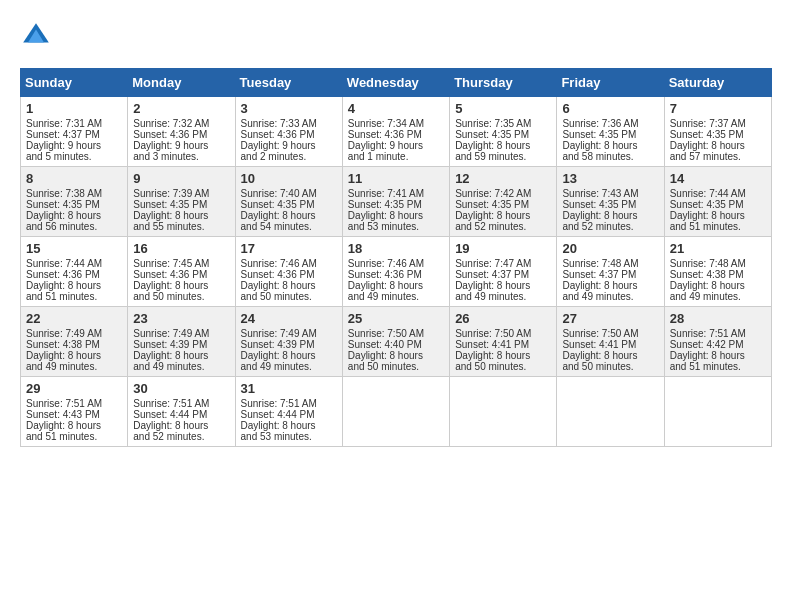  I want to click on day-number: 2, so click(181, 108).